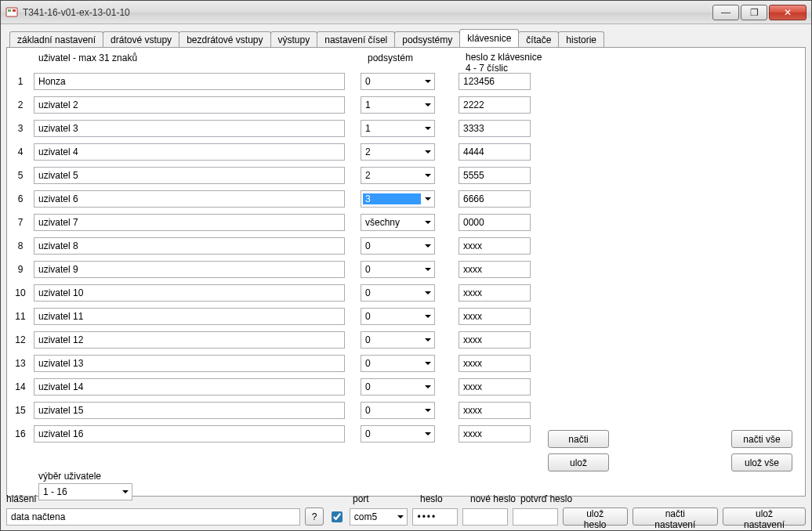  What do you see at coordinates (754, 13) in the screenshot?
I see `maximize-button: ❐` at bounding box center [754, 13].